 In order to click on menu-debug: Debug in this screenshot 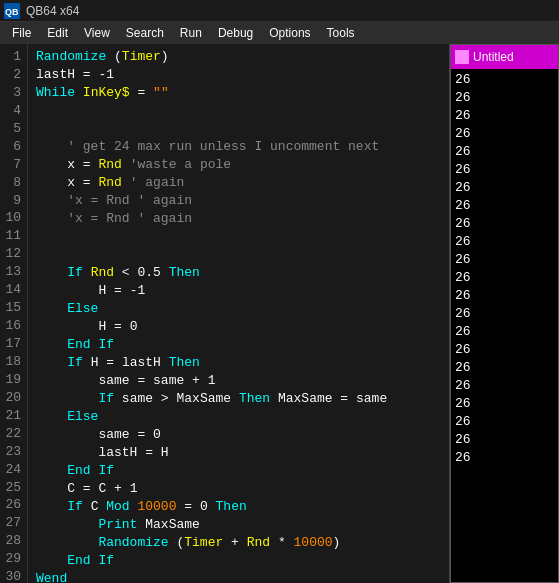, I will do `click(236, 33)`.